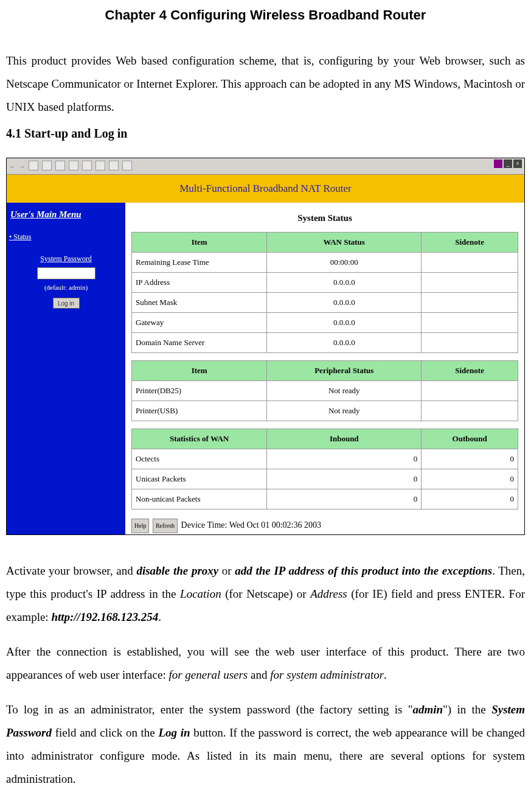 This screenshot has width=531, height=812. What do you see at coordinates (344, 438) in the screenshot?
I see `th-inbound: Inbound` at bounding box center [344, 438].